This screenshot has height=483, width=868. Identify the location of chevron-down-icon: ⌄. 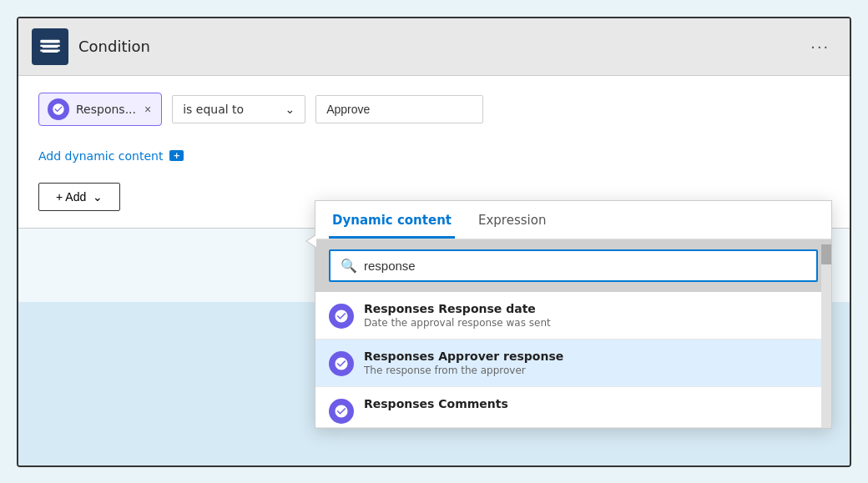
(290, 109).